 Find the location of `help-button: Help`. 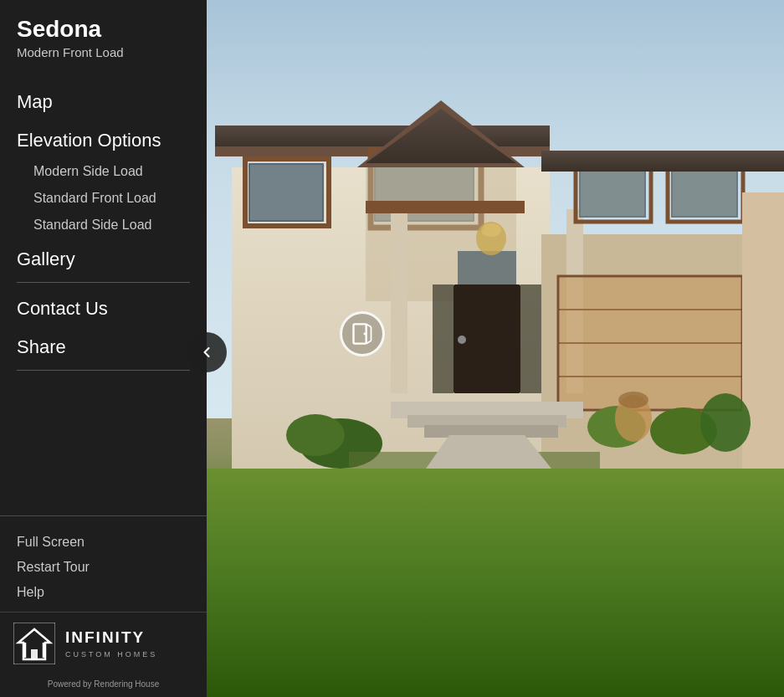

help-button: Help is located at coordinates (104, 592).